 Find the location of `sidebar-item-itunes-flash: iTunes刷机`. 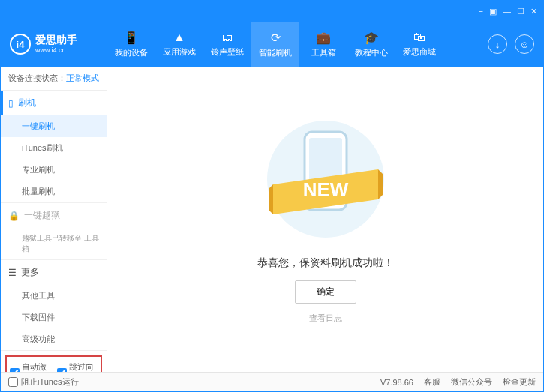

sidebar-item-itunes-flash: iTunes刷机 is located at coordinates (54, 148).